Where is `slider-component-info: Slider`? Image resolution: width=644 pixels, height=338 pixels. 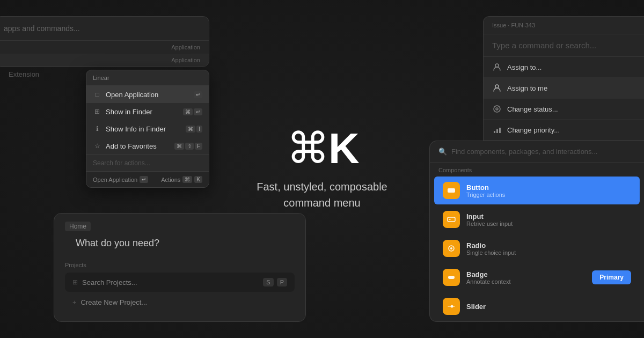
slider-component-info: Slider is located at coordinates (548, 307).